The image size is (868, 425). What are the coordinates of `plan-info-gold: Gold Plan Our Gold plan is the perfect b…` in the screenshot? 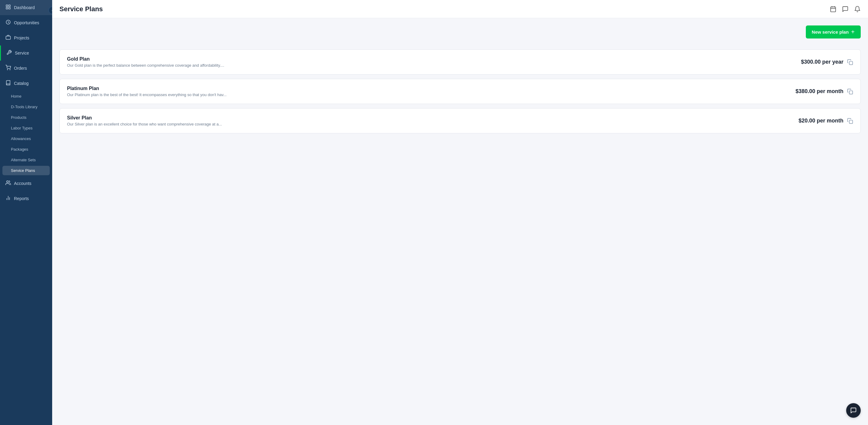 It's located at (434, 62).